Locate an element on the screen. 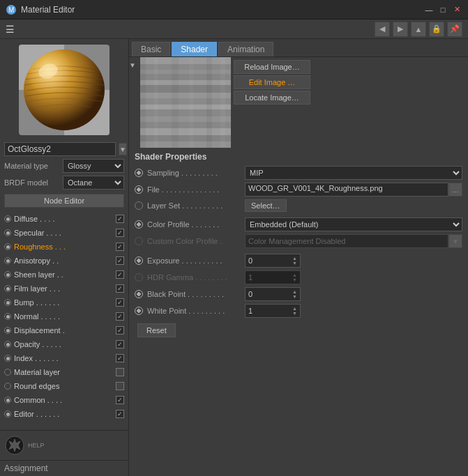  forward-button: ▶ is located at coordinates (400, 29).